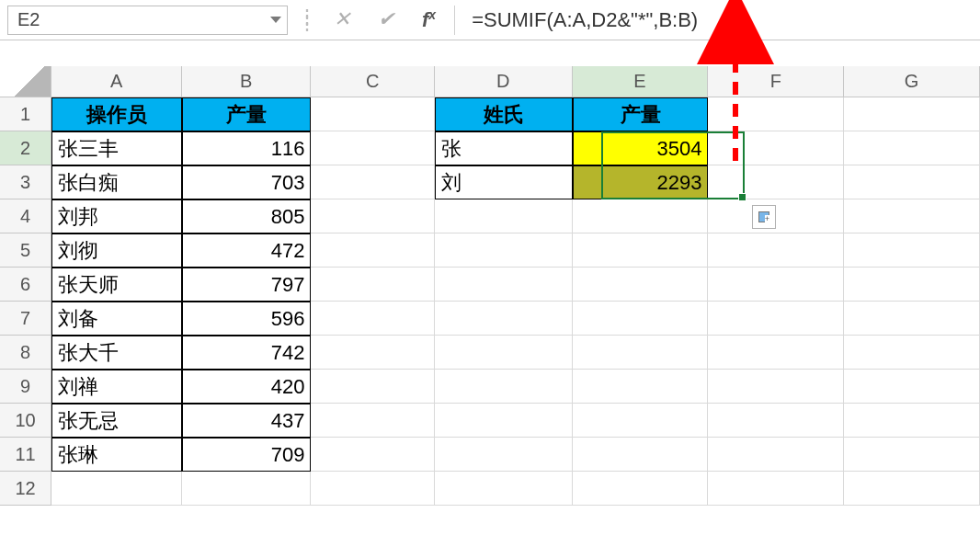 This screenshot has width=980, height=558. I want to click on cell-G4, so click(912, 217).